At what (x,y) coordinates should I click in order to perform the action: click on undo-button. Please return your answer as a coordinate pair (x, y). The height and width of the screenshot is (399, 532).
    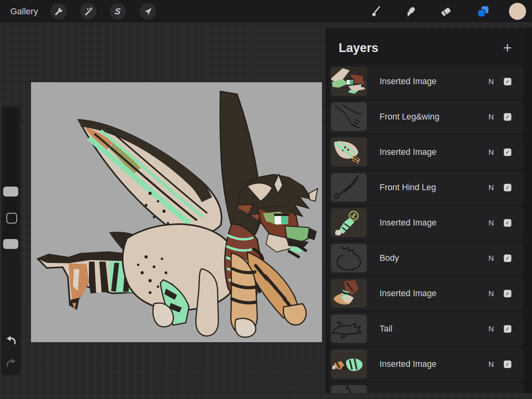
    Looking at the image, I should click on (11, 340).